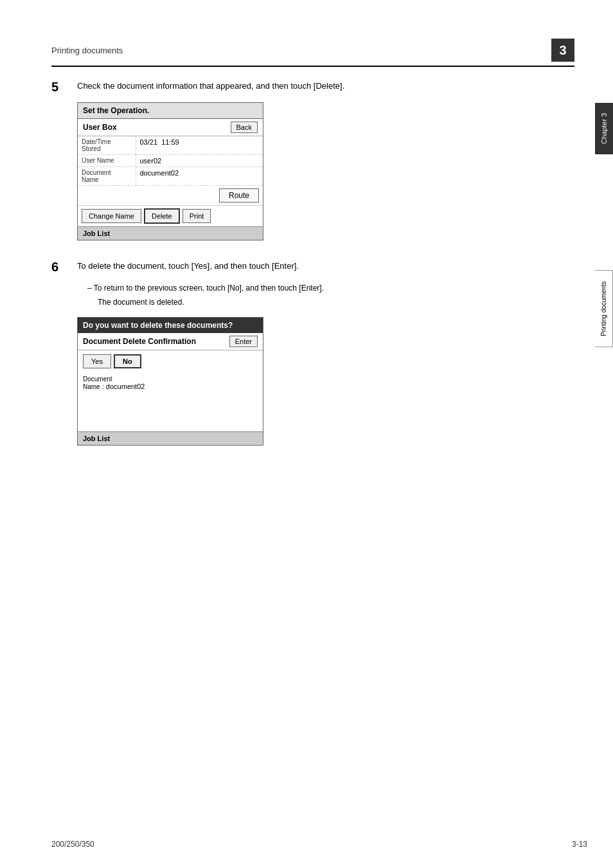  What do you see at coordinates (170, 195) in the screenshot?
I see `route-row: Route` at bounding box center [170, 195].